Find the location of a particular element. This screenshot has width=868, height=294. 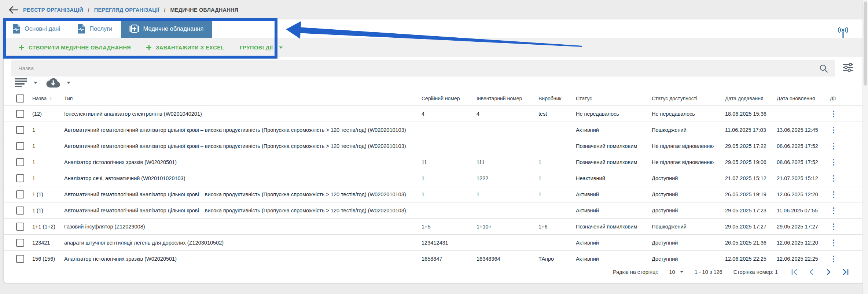

document-pulse-icon is located at coordinates (81, 29).